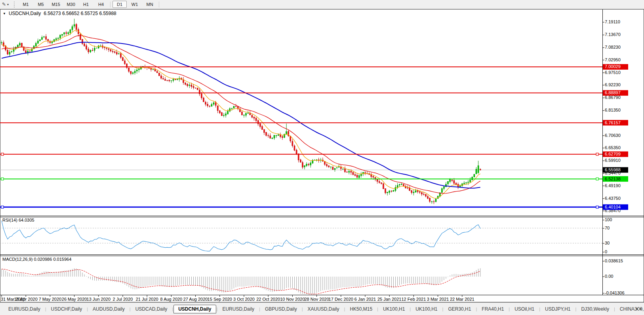 This screenshot has width=644, height=315. What do you see at coordinates (322, 5) in the screenshot?
I see `timeframe-toolbar: ✎ ▾ M1M5M15M30H1H4D1W1MN` at bounding box center [322, 5].